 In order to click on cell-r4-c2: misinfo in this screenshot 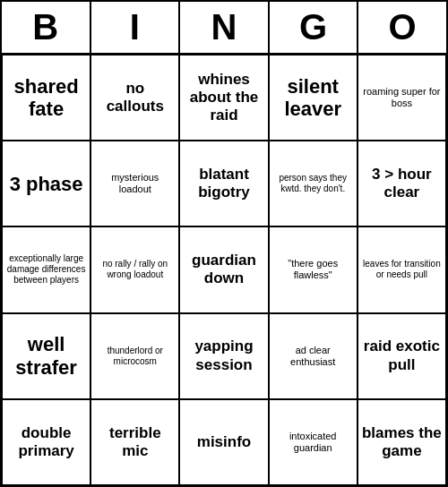, I will do `click(224, 442)`.